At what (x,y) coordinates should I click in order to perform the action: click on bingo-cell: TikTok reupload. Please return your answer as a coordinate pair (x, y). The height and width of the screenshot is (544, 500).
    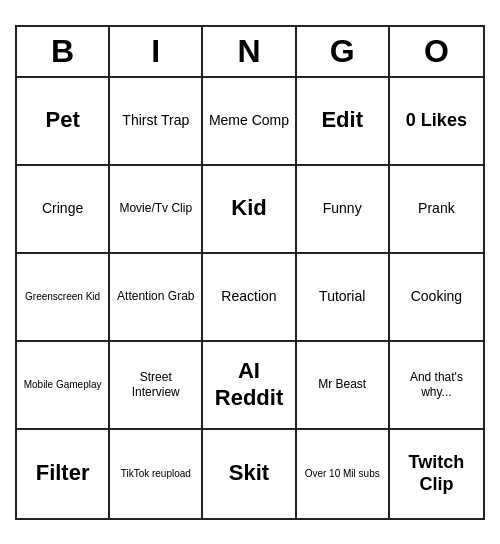
    Looking at the image, I should click on (156, 474).